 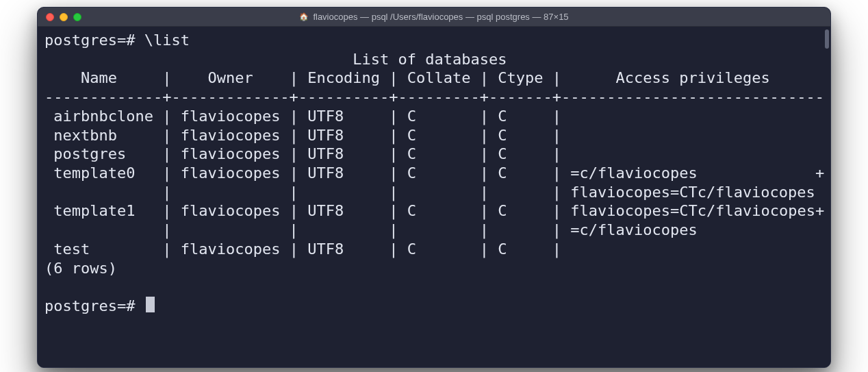 I want to click on cell: =c/flaviocopes, so click(x=634, y=230).